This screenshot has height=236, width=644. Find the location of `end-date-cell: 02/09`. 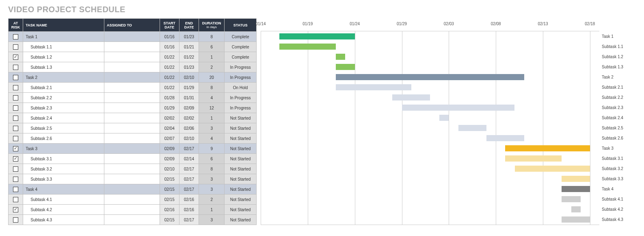

end-date-cell: 02/09 is located at coordinates (189, 108).